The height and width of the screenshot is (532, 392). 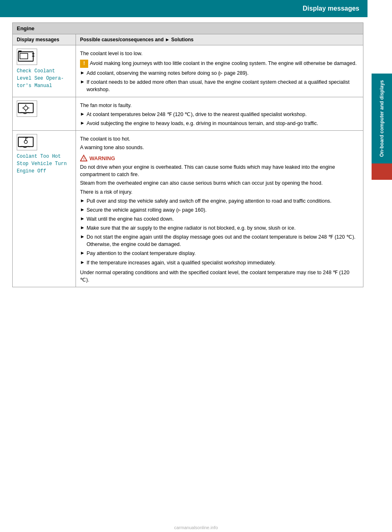 I want to click on causes-cell-1: The coolant level is too low. ! Avoid ma…, so click(x=220, y=71).